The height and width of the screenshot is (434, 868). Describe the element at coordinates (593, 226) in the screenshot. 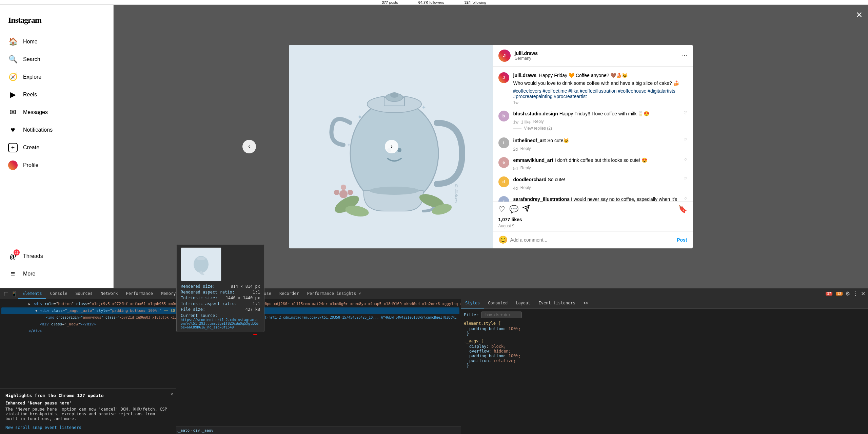

I see `post-date: August 9` at that location.